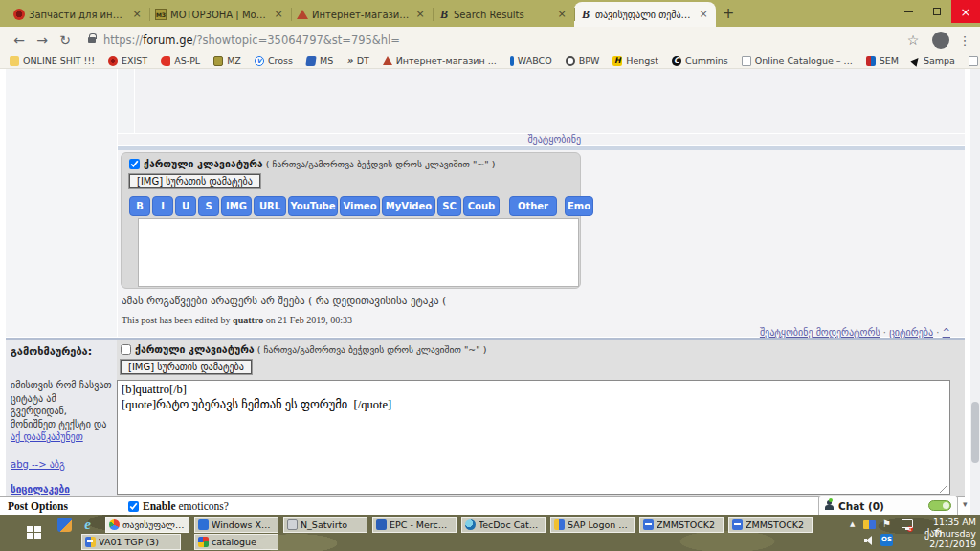 The width and height of the screenshot is (980, 551). Describe the element at coordinates (886, 540) in the screenshot. I see `os-tray-icon: OS` at that location.